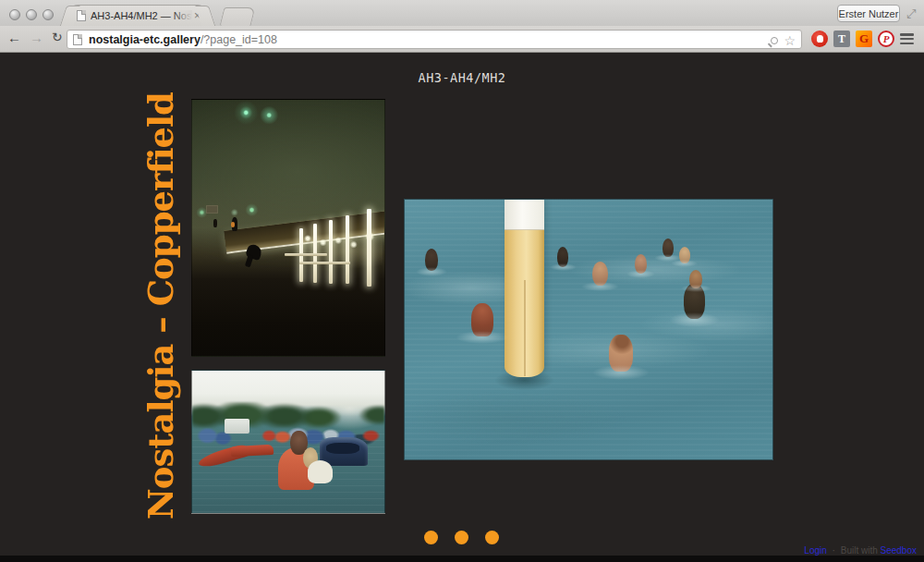 This screenshot has height=562, width=924. What do you see at coordinates (198, 16) in the screenshot?
I see `tab-close-icon: ×` at bounding box center [198, 16].